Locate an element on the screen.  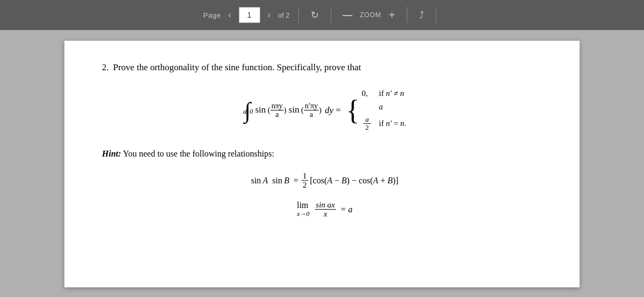
expand-button: ⤴ is located at coordinates (422, 15).